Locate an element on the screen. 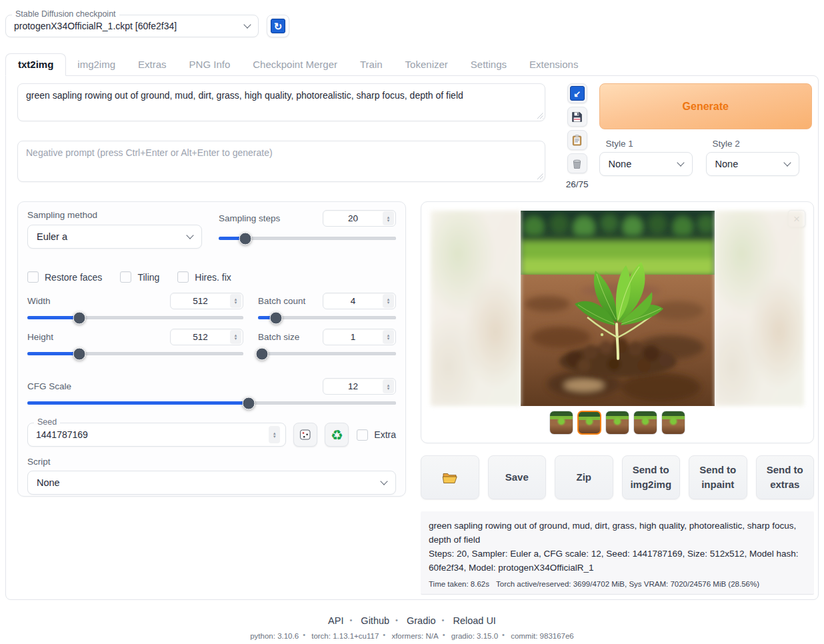  negative-prompt-wrap is located at coordinates (281, 161).